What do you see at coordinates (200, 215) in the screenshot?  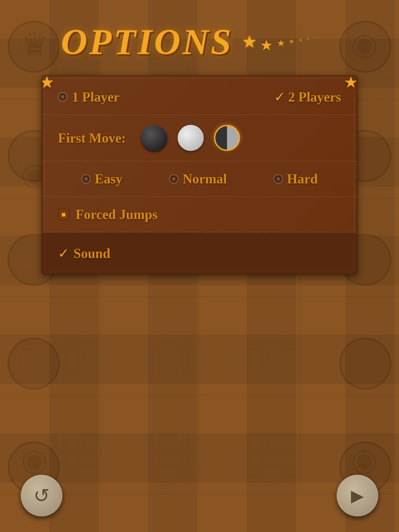 I see `forced-jumps-row: ■ Forced Jumps` at bounding box center [200, 215].